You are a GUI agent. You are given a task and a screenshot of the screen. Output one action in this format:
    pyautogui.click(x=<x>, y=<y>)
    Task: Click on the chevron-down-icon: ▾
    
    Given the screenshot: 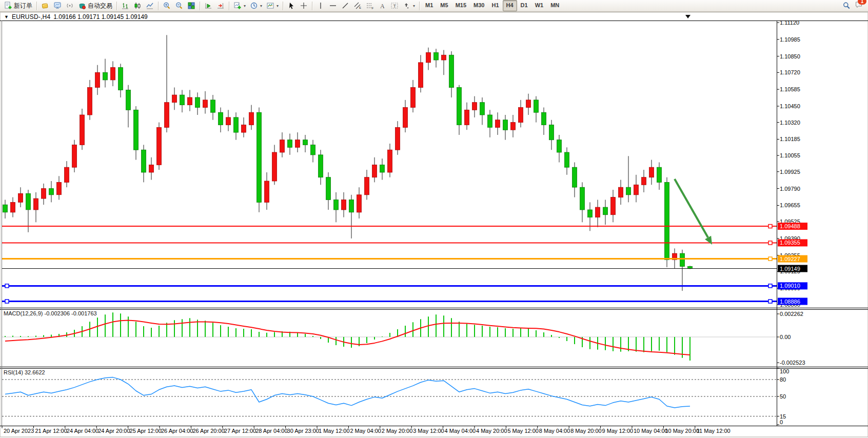 What is the action you would take?
    pyautogui.click(x=261, y=6)
    